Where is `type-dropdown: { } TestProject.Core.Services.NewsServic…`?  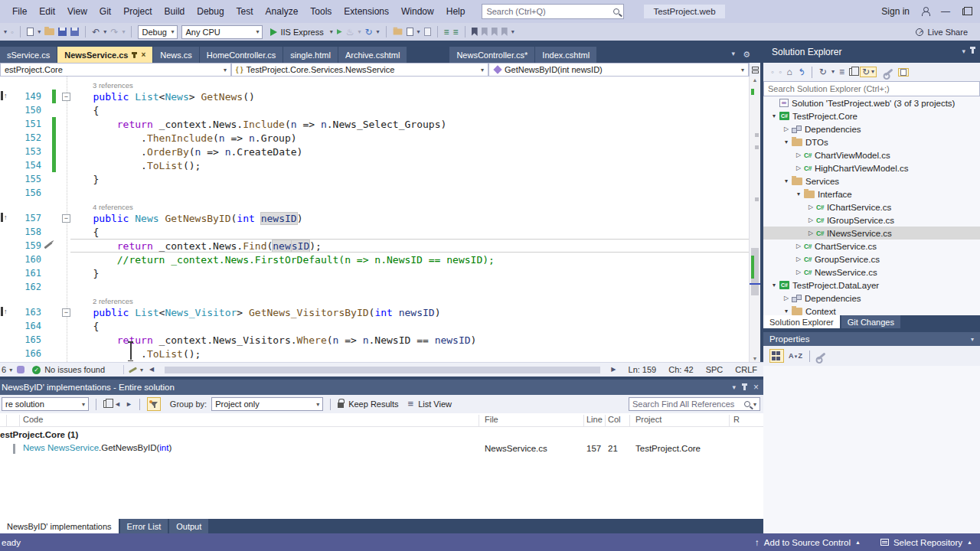
type-dropdown: { } TestProject.Core.Services.NewsServic… is located at coordinates (360, 70).